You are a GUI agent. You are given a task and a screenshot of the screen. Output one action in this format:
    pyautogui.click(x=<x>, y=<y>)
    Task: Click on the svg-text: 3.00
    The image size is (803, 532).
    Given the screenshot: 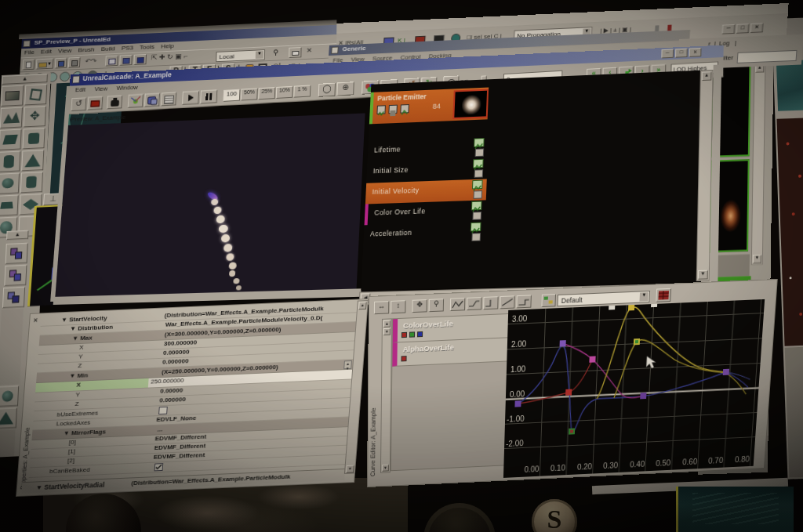 What is the action you would take?
    pyautogui.click(x=520, y=318)
    